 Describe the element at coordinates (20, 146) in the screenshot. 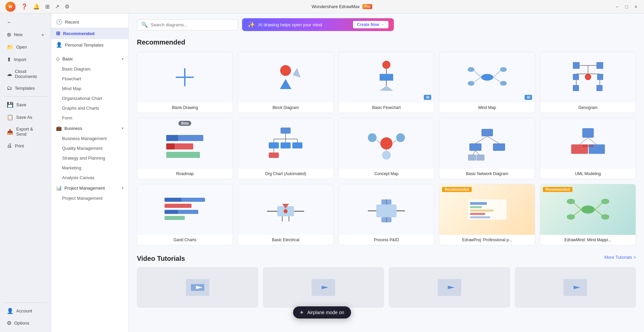

I see `sidebar-print-label: Print` at that location.